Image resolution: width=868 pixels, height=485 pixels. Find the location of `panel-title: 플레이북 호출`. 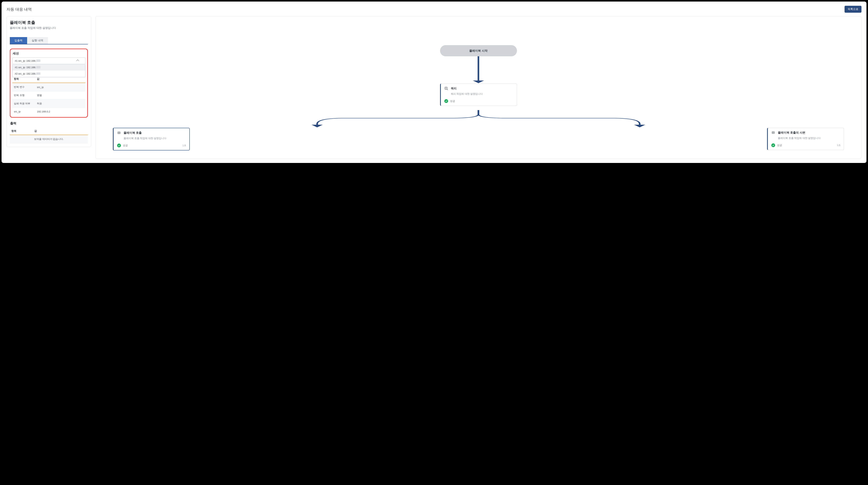

panel-title: 플레이북 호출 is located at coordinates (49, 23).